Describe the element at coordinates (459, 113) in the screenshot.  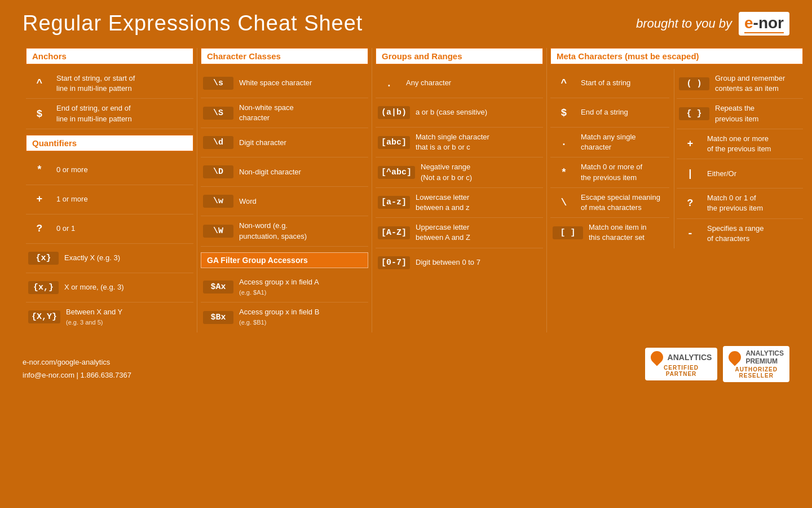
I see `gr-item-2: (a|b) a or b (case sensitive)` at that location.